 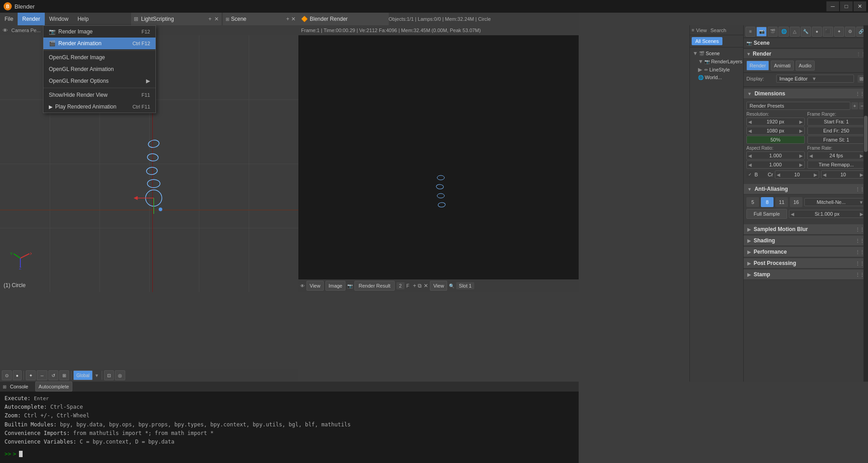 What do you see at coordinates (465, 286) in the screenshot?
I see `slot-label: Slot 1` at bounding box center [465, 286].